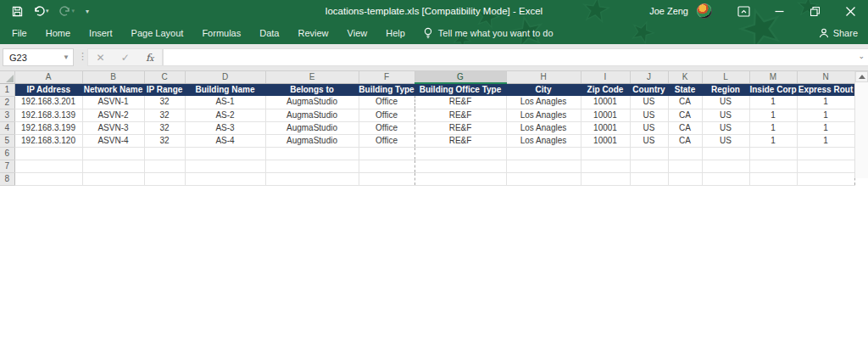 The image size is (868, 342). I want to click on cell-J2: US, so click(649, 102).